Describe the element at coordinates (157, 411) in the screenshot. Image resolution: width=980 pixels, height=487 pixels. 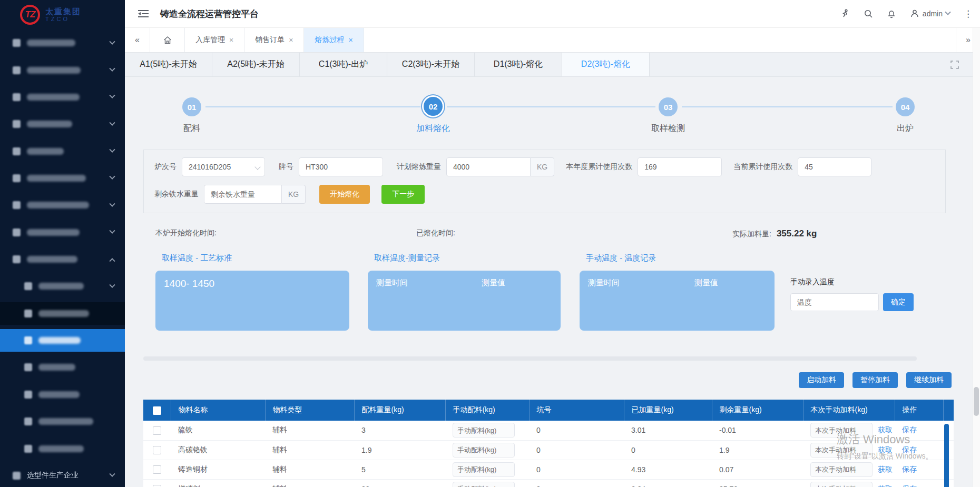
I see `select-all-checkbox` at that location.